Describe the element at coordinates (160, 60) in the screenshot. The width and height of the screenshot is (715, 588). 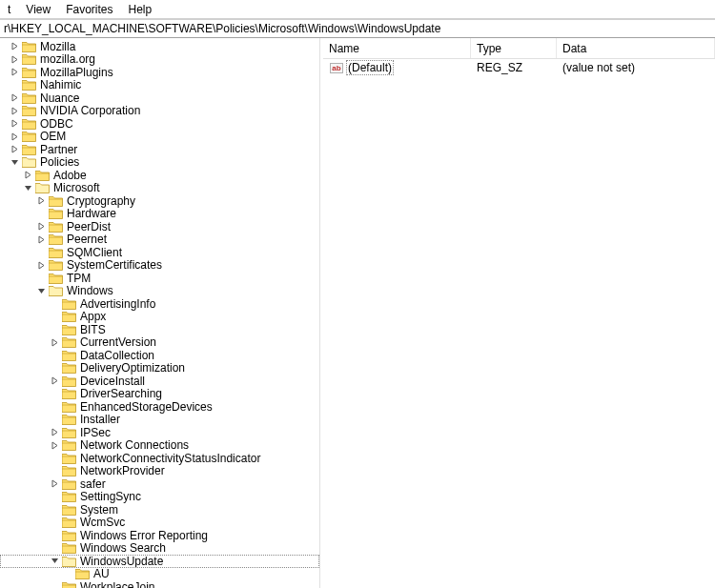
I see `tree-item: mozilla.org` at that location.